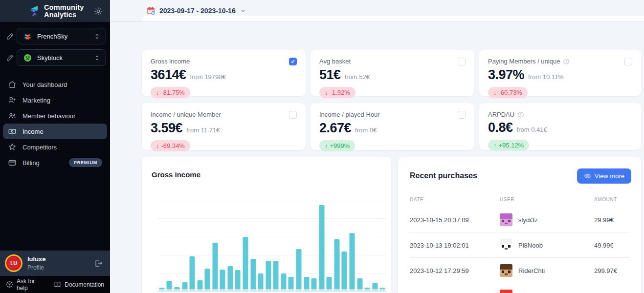  What do you see at coordinates (588, 176) in the screenshot?
I see `eye-icon` at bounding box center [588, 176].